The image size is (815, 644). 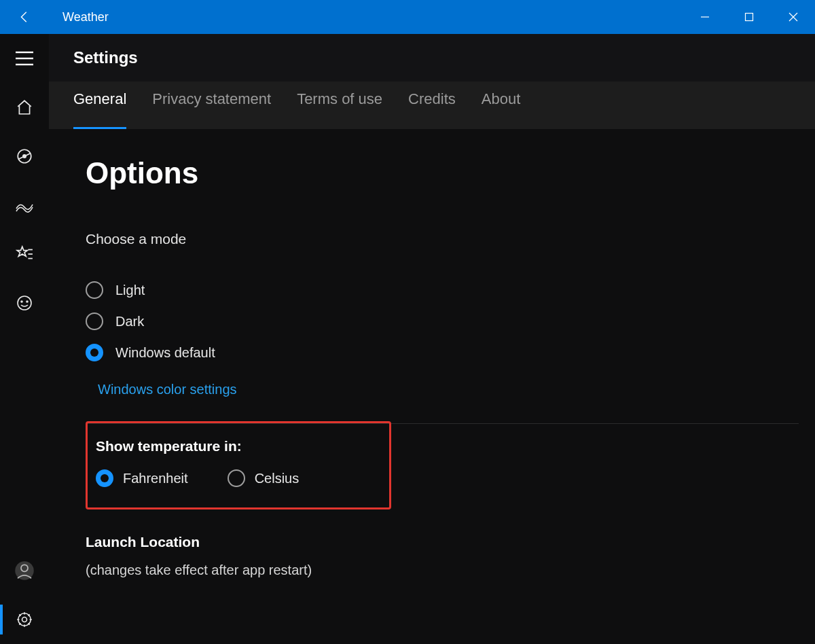 I want to click on hamburger-menu-button, so click(x=24, y=58).